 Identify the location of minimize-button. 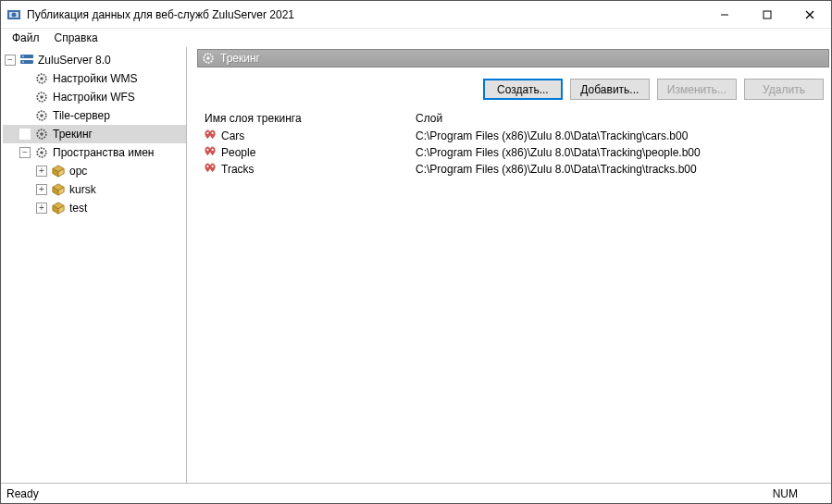
(725, 15).